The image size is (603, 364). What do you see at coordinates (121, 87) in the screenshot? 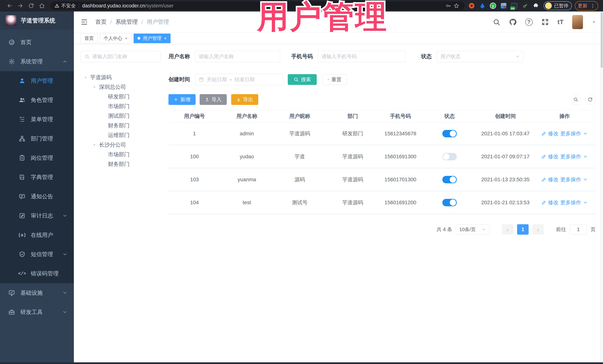
I see `tree-node-company: 深圳总公司` at bounding box center [121, 87].